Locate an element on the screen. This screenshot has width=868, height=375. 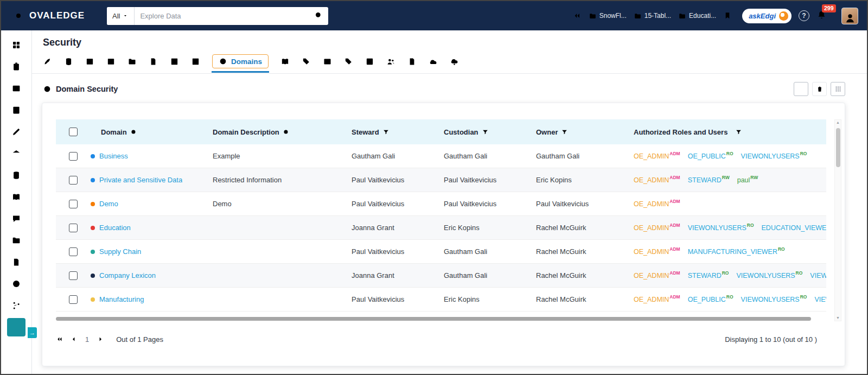
sidebar-item-data-catalog is located at coordinates (16, 175).